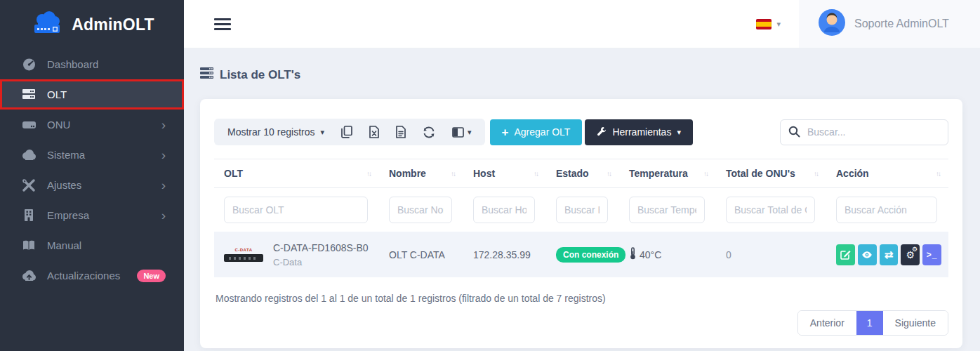 The image size is (980, 351). I want to click on show-entries-dropdown: Mostrar 10 registros ▾, so click(276, 132).